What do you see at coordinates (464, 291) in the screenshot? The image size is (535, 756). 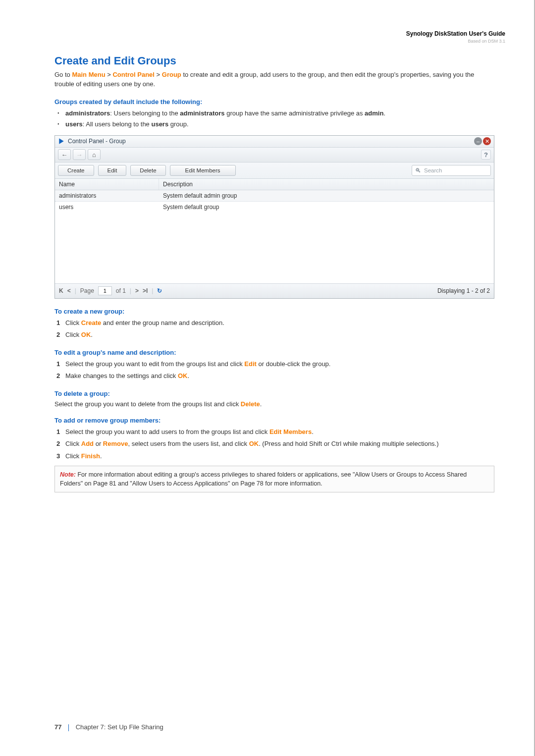 I see `pager-display-text: Displaying 1 - 2 of 2` at bounding box center [464, 291].